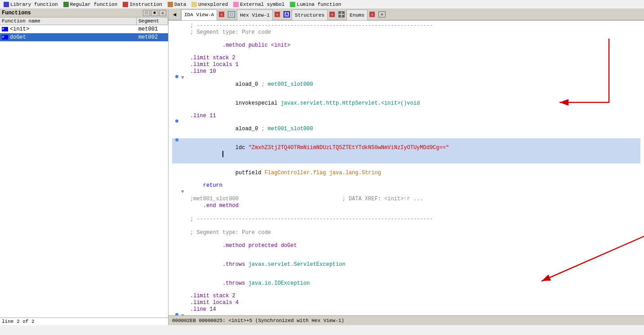 The image size is (644, 335). Describe the element at coordinates (406, 45) in the screenshot. I see `code-line-method-init: .method public <init>` at that location.